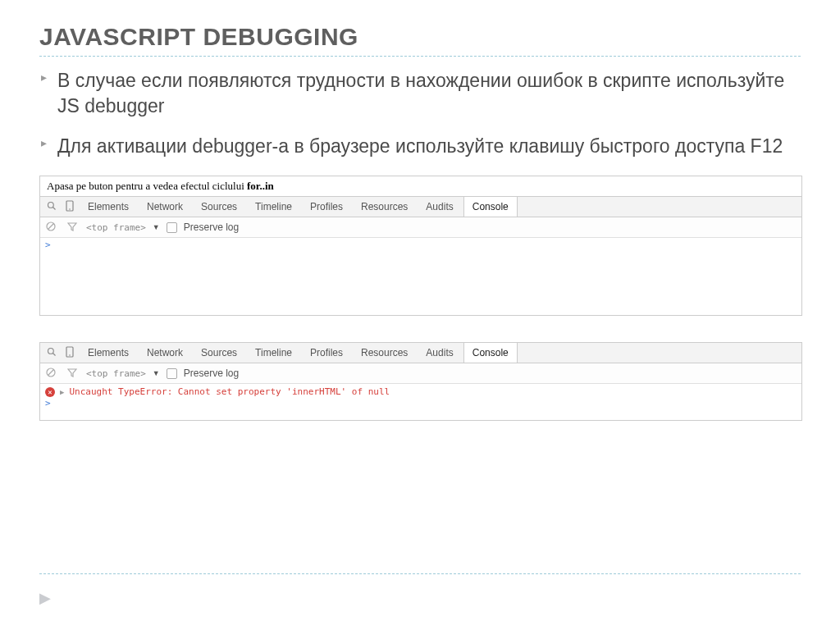 This screenshot has width=840, height=630. Describe the element at coordinates (230, 392) in the screenshot. I see `error-message: Uncaught TypeError: Cannot set property …` at that location.